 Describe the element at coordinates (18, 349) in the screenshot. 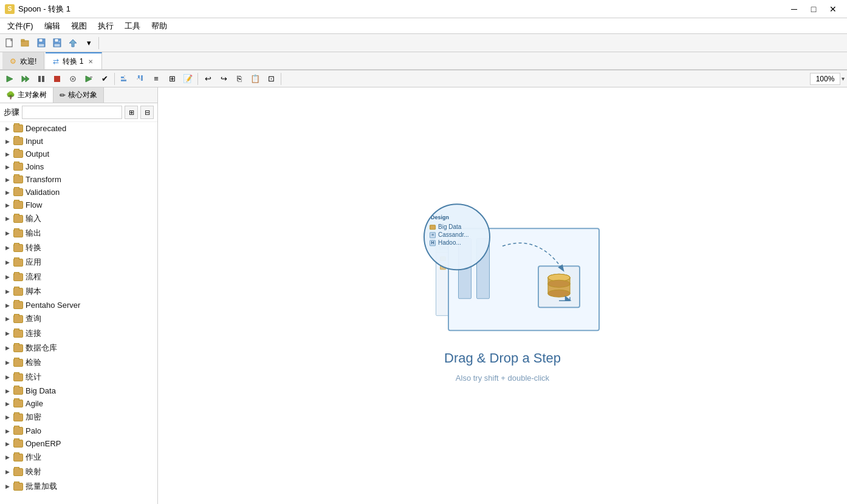

I see `folder-icon-dw` at that location.